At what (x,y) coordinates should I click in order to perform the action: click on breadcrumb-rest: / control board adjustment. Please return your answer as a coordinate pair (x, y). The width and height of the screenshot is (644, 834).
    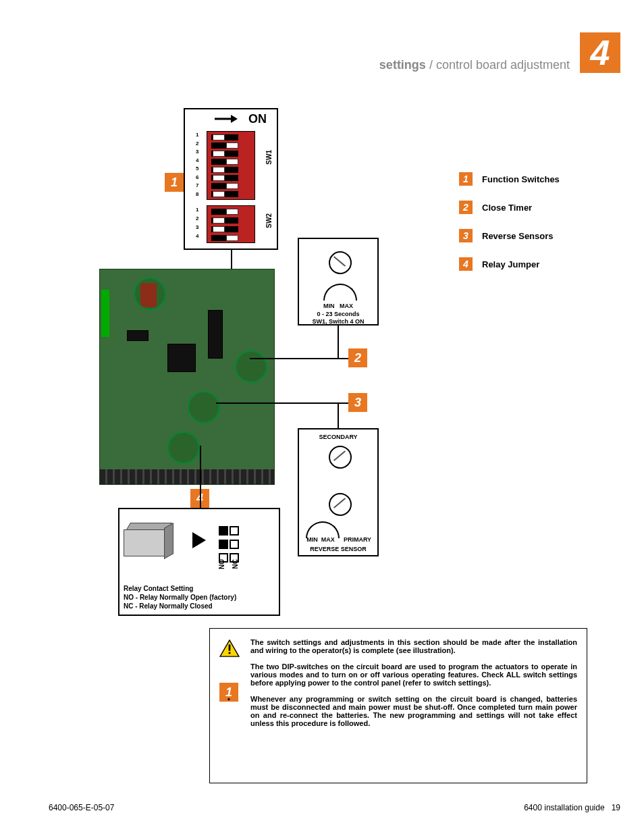
    Looking at the image, I should click on (498, 65).